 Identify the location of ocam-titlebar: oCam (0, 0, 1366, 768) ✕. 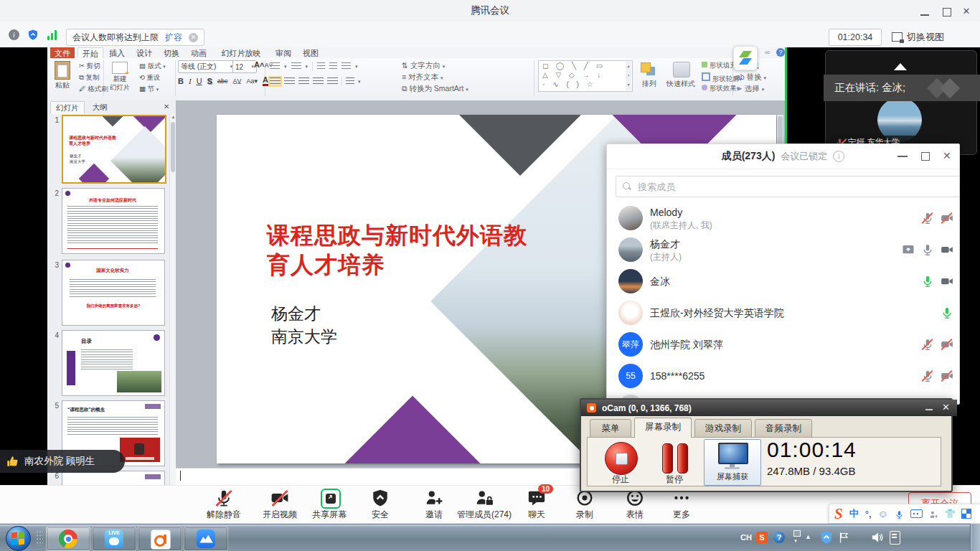
(769, 408).